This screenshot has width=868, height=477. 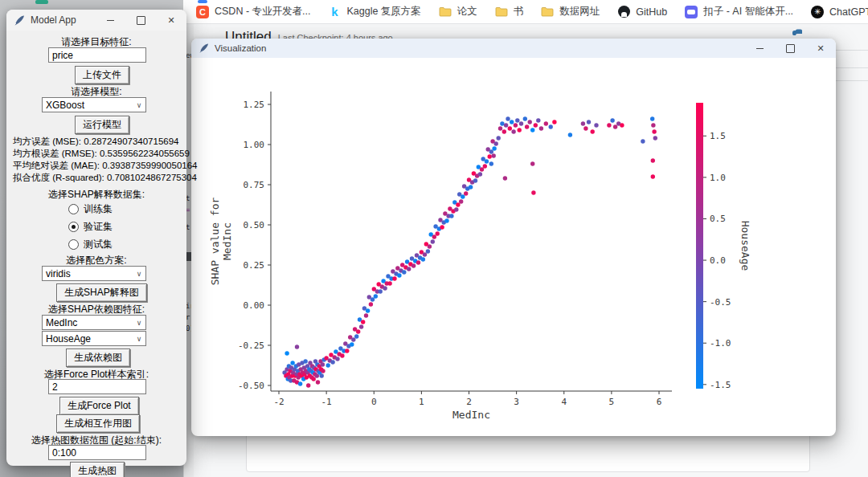 What do you see at coordinates (98, 226) in the screenshot?
I see `radio-label: 验证集` at bounding box center [98, 226].